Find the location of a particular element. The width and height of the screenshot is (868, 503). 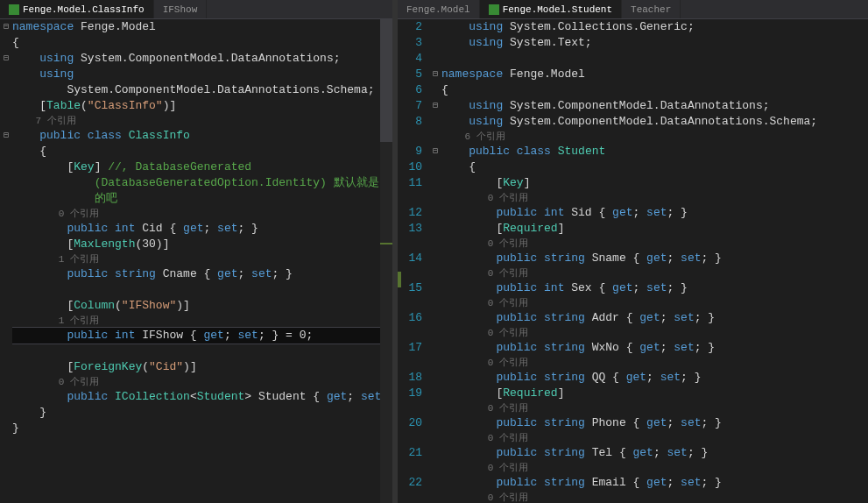

scroll-map is located at coordinates (386, 261).